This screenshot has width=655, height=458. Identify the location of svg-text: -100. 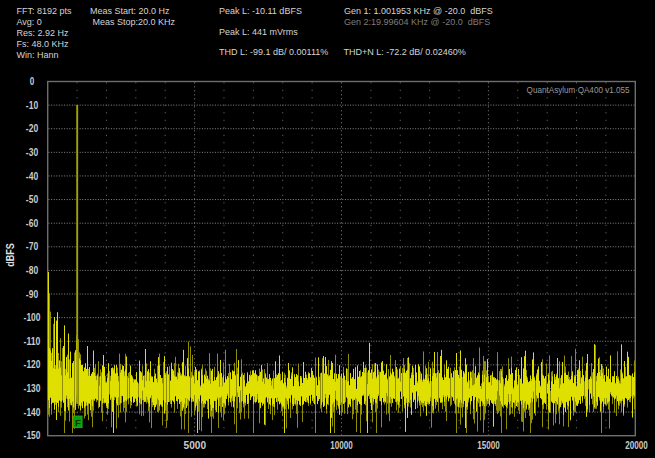
(32, 318).